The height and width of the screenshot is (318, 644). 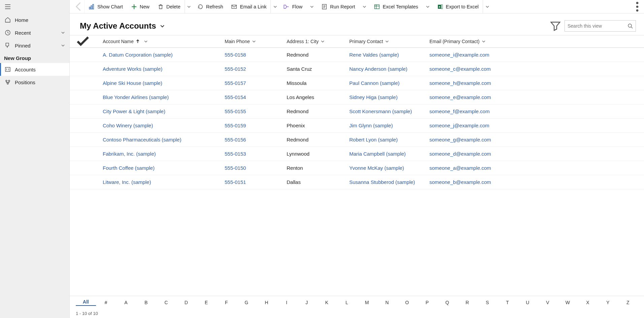 I want to click on cell-email: someone_f@example.com, so click(x=537, y=111).